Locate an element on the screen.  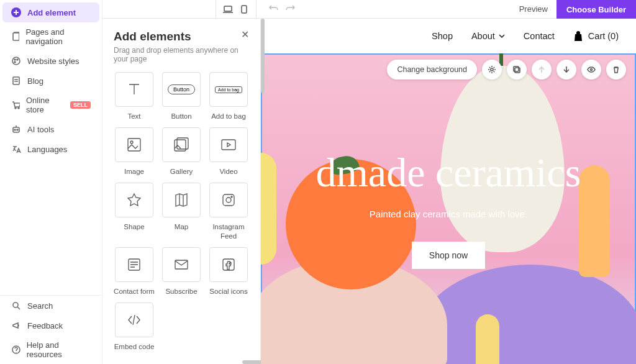
document-icon is located at coordinates (16, 81).